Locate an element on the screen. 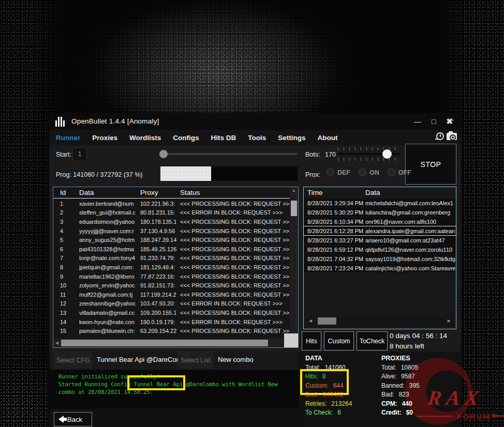  stat-value: 440 is located at coordinates (407, 404).